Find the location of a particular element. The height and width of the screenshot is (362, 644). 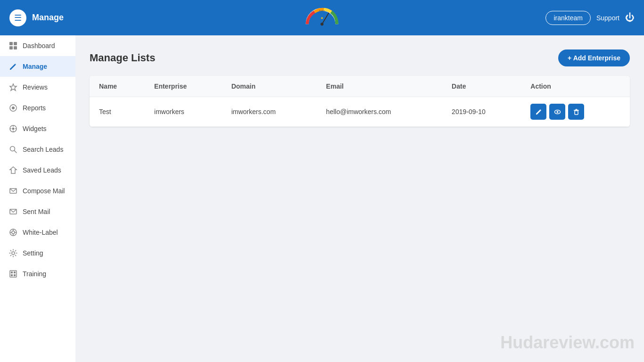

cell-name: Test is located at coordinates (117, 112).